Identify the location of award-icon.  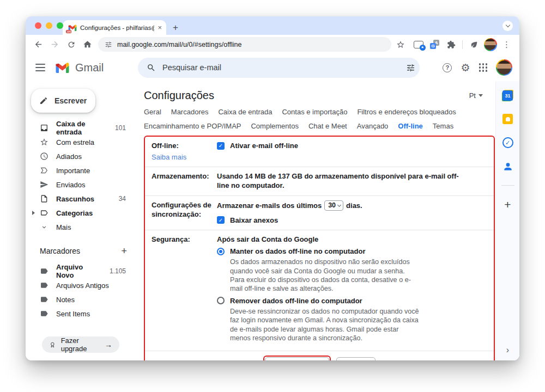
(52, 345).